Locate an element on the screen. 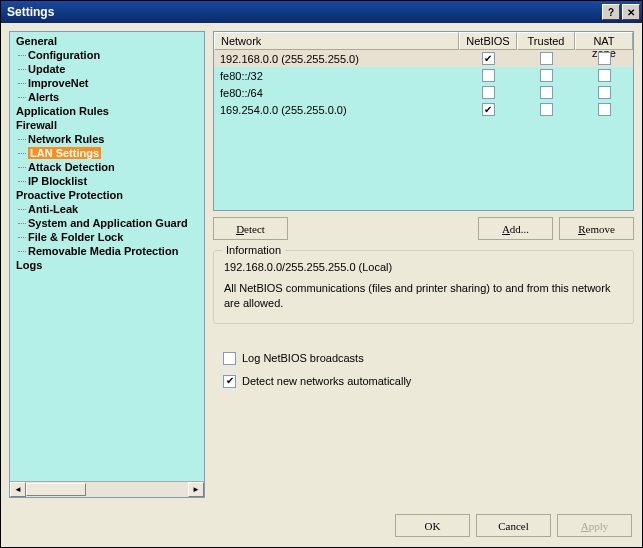 This screenshot has width=643, height=548. scroll-right-button: ► is located at coordinates (196, 490).